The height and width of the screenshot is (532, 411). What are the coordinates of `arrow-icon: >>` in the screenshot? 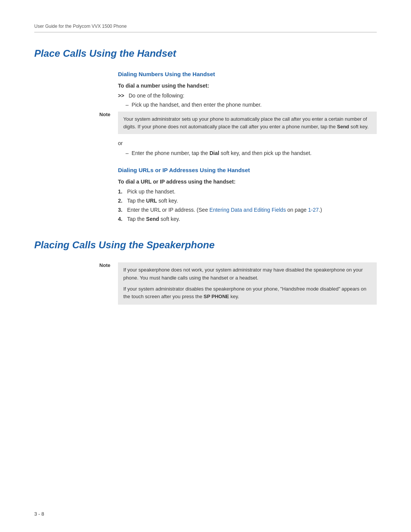 It's located at (121, 96).